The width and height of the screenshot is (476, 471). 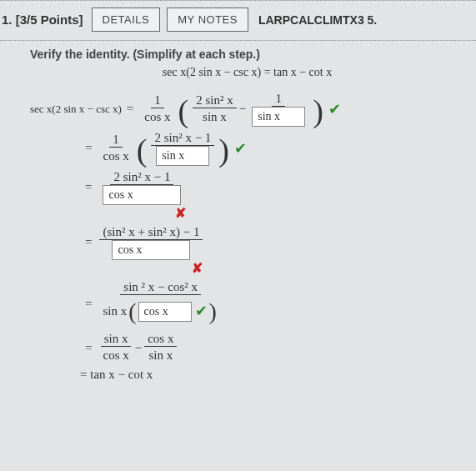 I want to click on frac-sin2-cos2: sin ² x − cos² x sin x ( cos x ✔ ), so click(x=160, y=303).